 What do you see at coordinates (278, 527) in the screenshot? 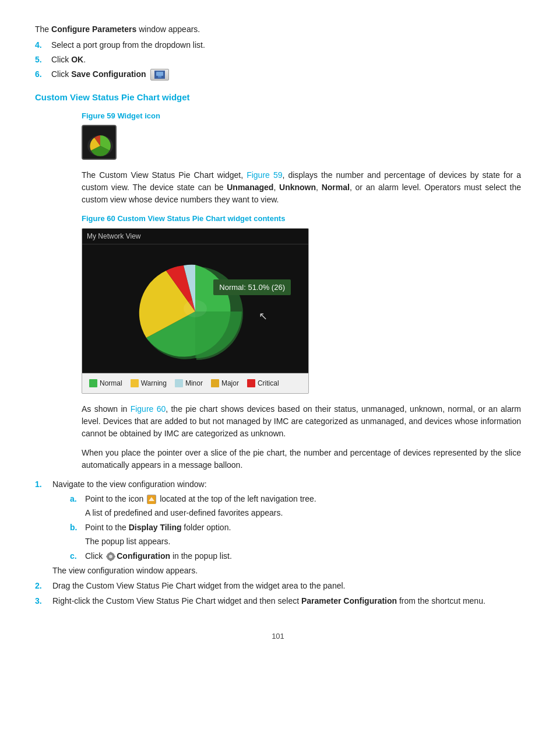
I see `step-1: 1. Navigate to the view configuration wi…` at bounding box center [278, 527].